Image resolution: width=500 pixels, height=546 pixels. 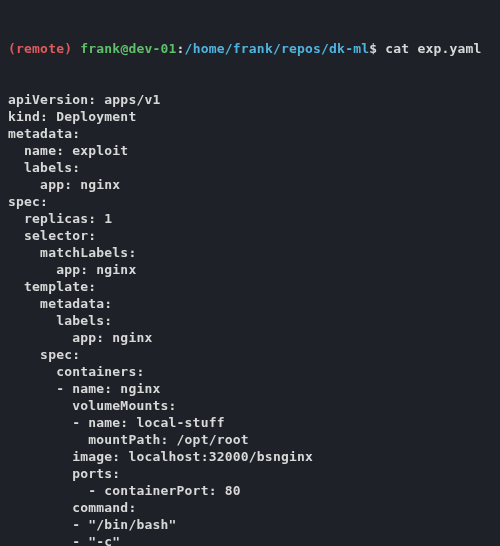 What do you see at coordinates (40, 48) in the screenshot?
I see `prompt-remote: (remote)` at bounding box center [40, 48].